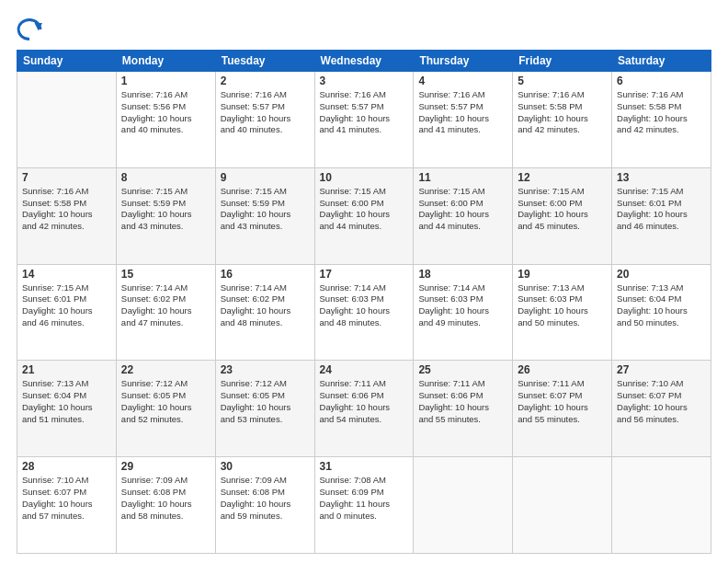 Image resolution: width=728 pixels, height=563 pixels. Describe the element at coordinates (463, 81) in the screenshot. I see `day-number: 4` at that location.